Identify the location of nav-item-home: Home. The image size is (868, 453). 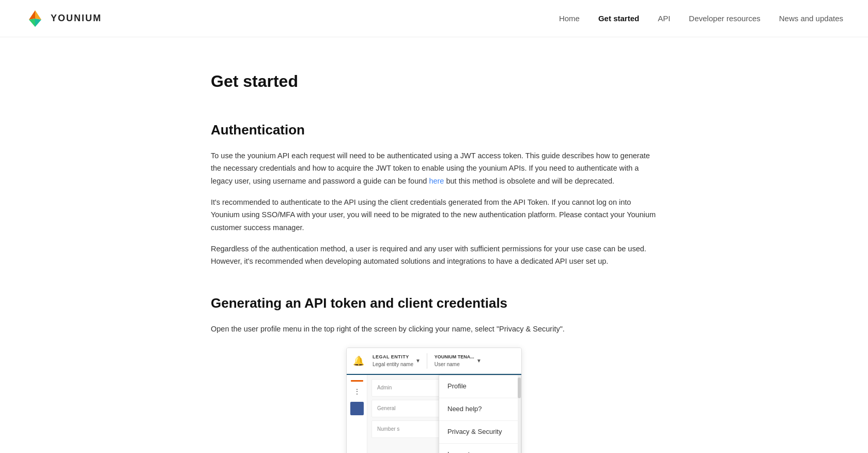
(569, 19).